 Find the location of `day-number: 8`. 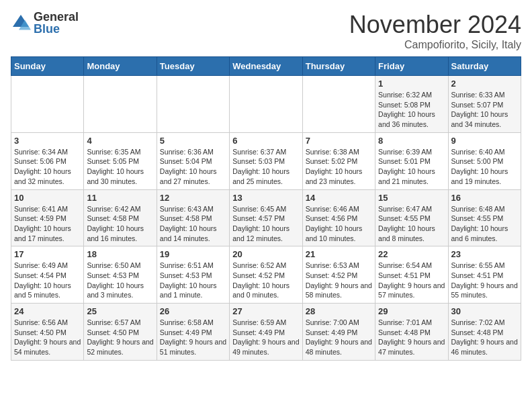

day-number: 8 is located at coordinates (411, 141).